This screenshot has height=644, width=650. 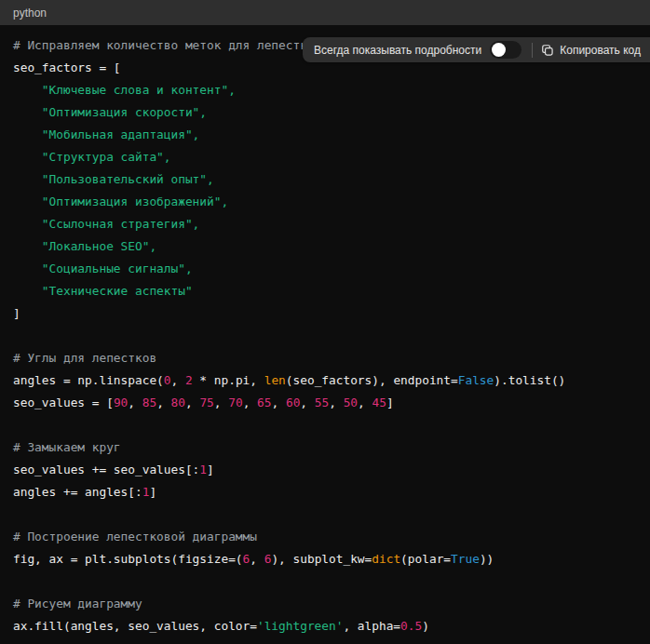 I want to click on code-token: angles += angles[:, so click(x=78, y=491).